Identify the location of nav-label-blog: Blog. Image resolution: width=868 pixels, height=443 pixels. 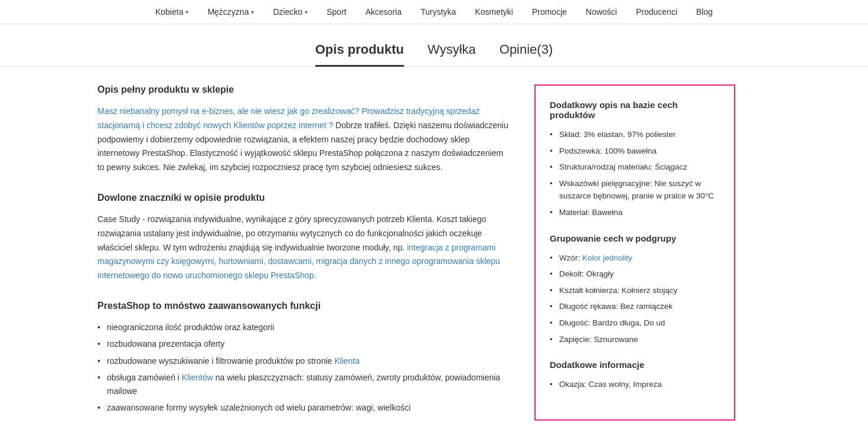
(704, 12).